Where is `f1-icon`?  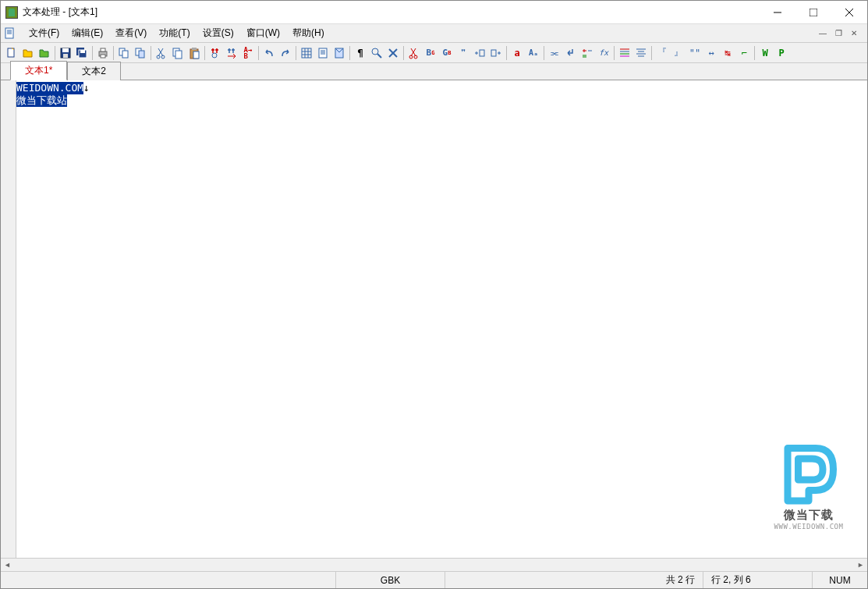
f1-icon is located at coordinates (480, 53).